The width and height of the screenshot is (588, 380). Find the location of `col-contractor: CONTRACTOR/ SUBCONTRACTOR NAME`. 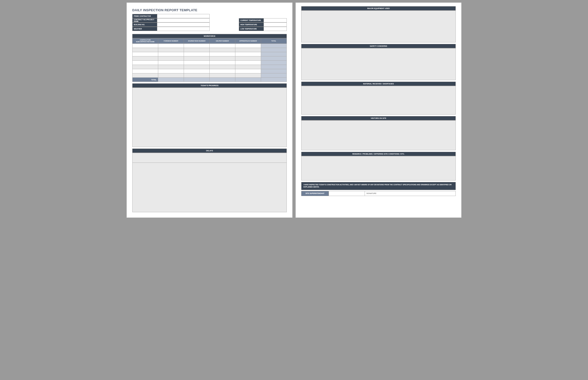

col-contractor: CONTRACTOR/ SUBCONTRACTOR NAME is located at coordinates (145, 41).